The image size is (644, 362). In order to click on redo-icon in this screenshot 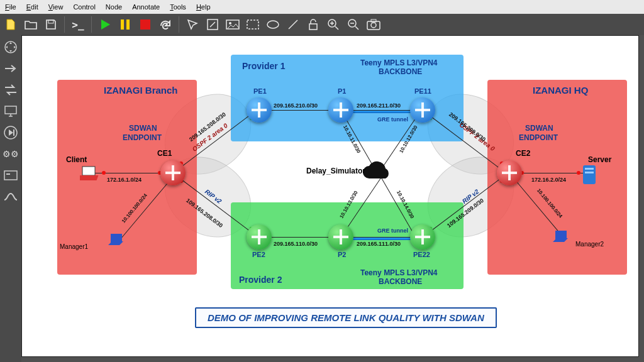, I will do `click(165, 25)`.